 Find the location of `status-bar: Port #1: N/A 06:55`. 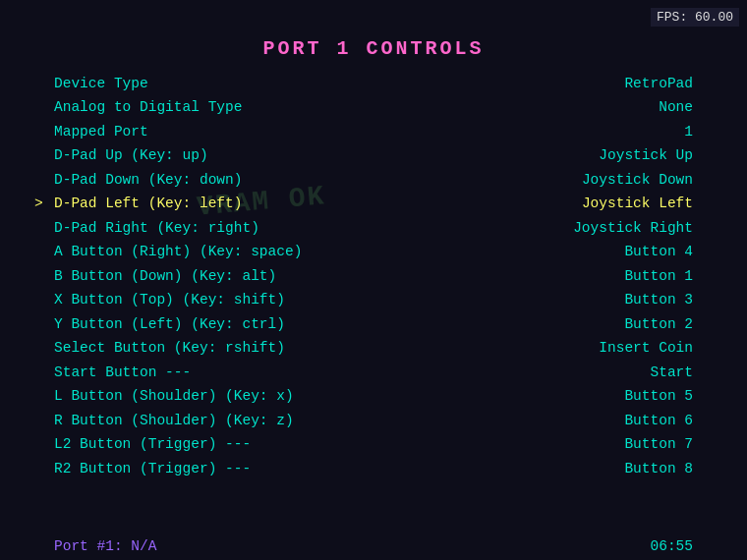

status-bar: Port #1: N/A 06:55 is located at coordinates (374, 546).